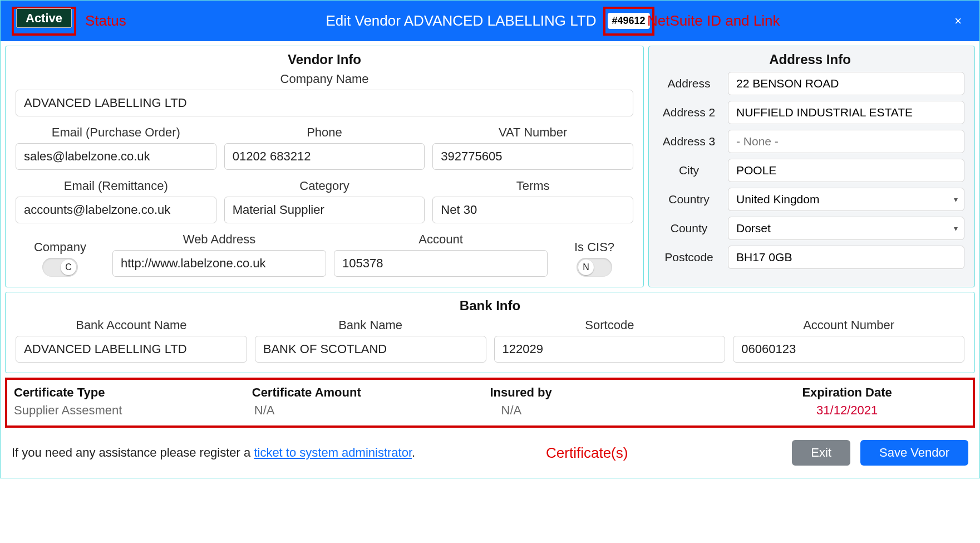  What do you see at coordinates (60, 267) in the screenshot?
I see `company-toggle: C` at bounding box center [60, 267].